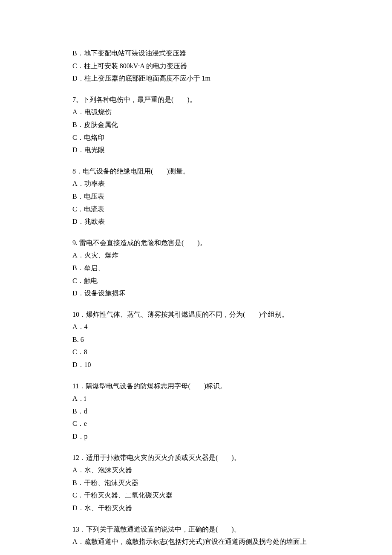 This screenshot has width=392, height=555. I want to click on option-text: C．电流表, so click(196, 209).